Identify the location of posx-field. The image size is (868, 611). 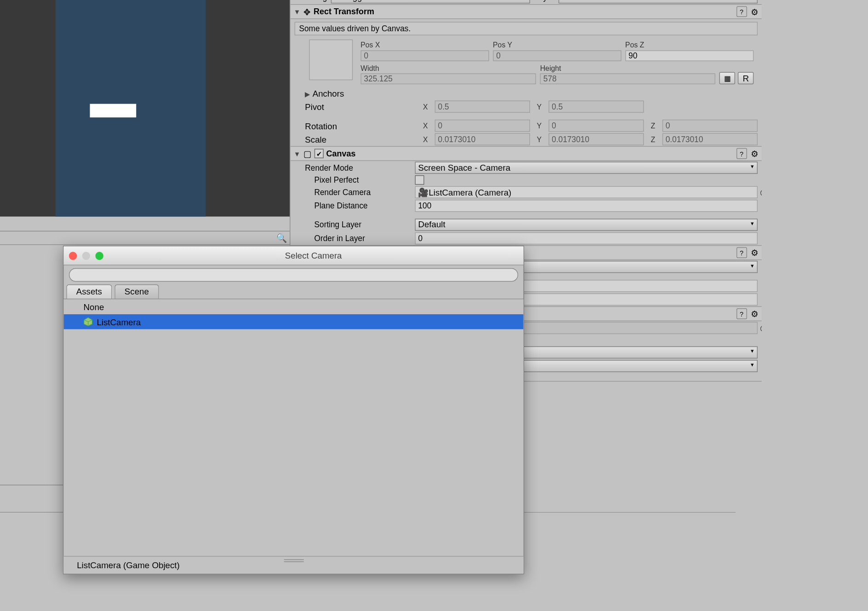
(425, 56).